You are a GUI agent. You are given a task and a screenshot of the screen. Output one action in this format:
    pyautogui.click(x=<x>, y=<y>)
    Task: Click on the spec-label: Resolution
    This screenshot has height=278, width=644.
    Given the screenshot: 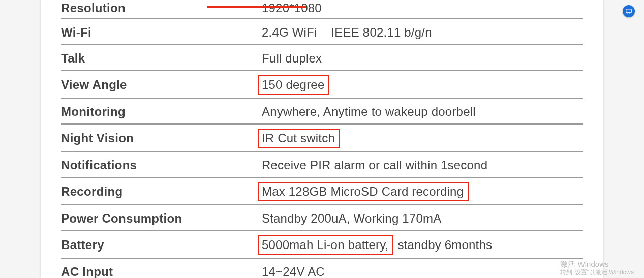 What is the action you would take?
    pyautogui.click(x=162, y=8)
    